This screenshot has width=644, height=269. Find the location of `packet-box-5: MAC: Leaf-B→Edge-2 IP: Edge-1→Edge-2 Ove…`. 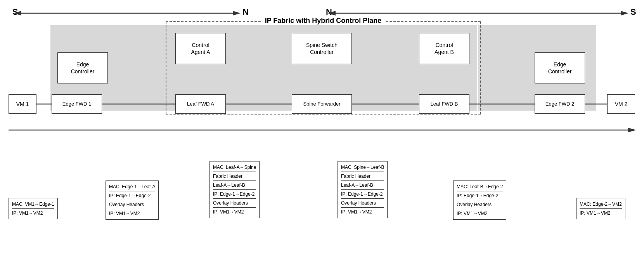

packet-box-5: MAC: Leaf-B→Edge-2 IP: Edge-1→Edge-2 Ove… is located at coordinates (480, 200).